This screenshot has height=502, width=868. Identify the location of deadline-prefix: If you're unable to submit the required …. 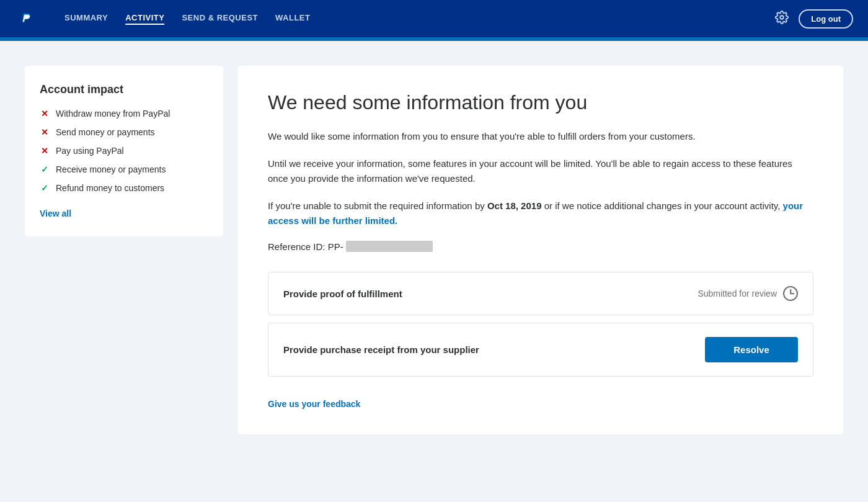
(378, 206).